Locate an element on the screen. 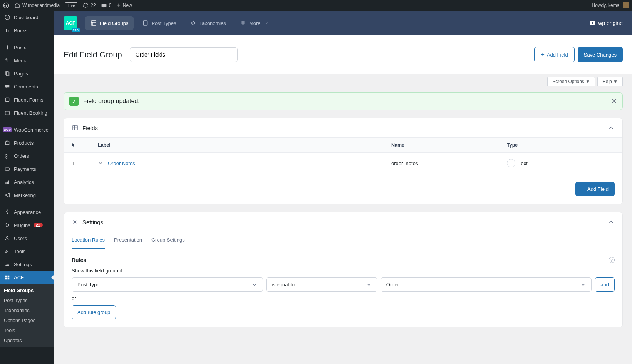 Image resolution: width=632 pixels, height=364 pixels. acf-logo: ACFPRO is located at coordinates (70, 23).